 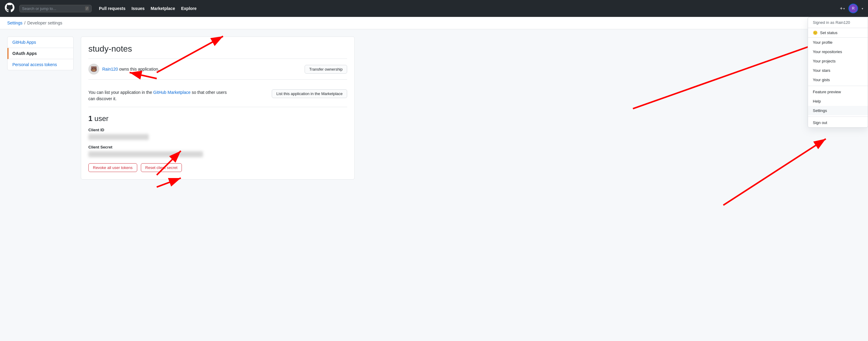 I want to click on avatar-caret: ▾, so click(x=863, y=9).